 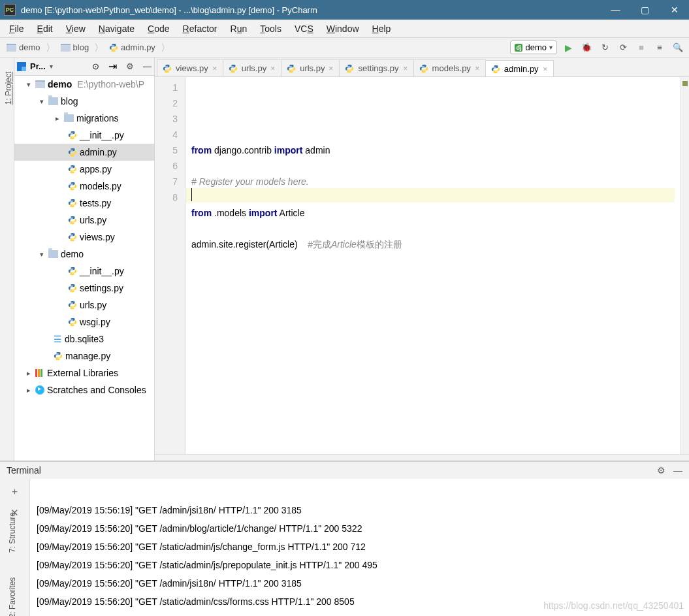 I want to click on crumb-demo: demo, so click(x=24, y=47).